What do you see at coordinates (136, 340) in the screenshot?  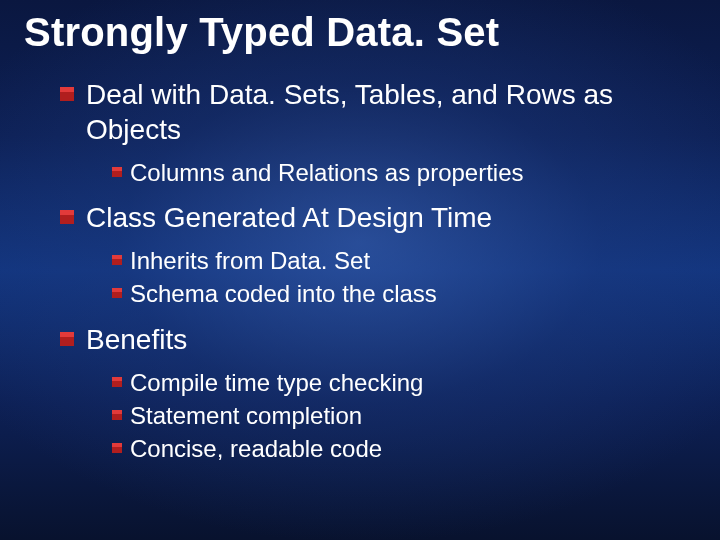 I see `item-text: Benefits` at bounding box center [136, 340].